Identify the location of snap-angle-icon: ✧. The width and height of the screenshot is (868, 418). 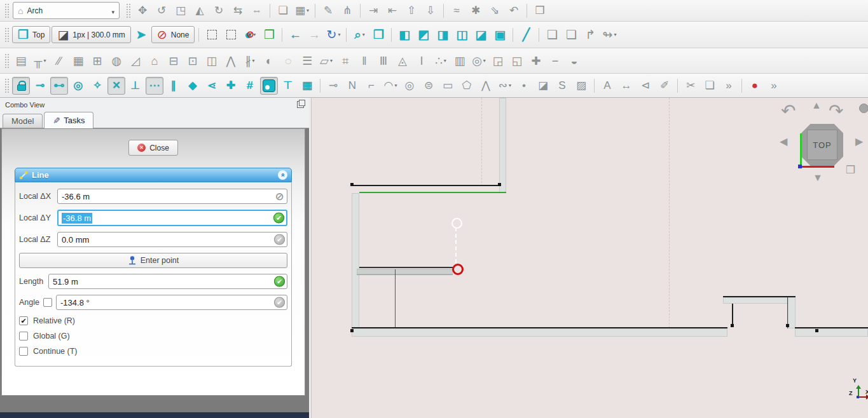
(97, 86).